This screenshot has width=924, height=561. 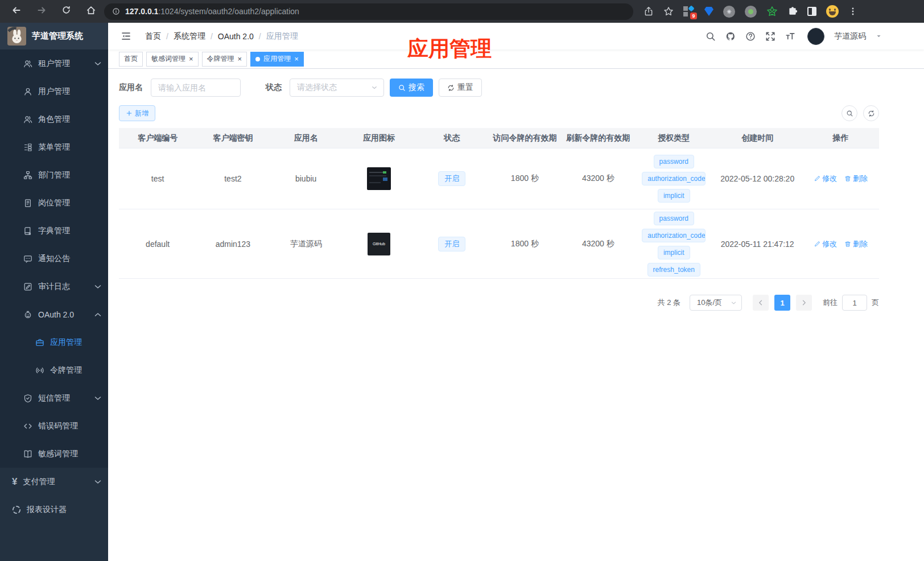 I want to click on browser-address-bar: 127.0.0.1:1024/system/oauth2/oauth2/appl…, so click(x=369, y=11).